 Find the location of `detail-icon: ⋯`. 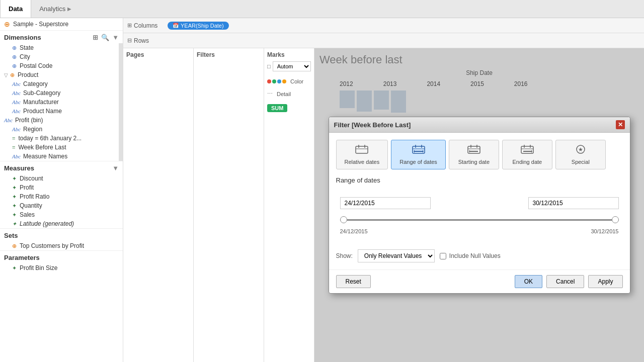

detail-icon: ⋯ is located at coordinates (270, 94).